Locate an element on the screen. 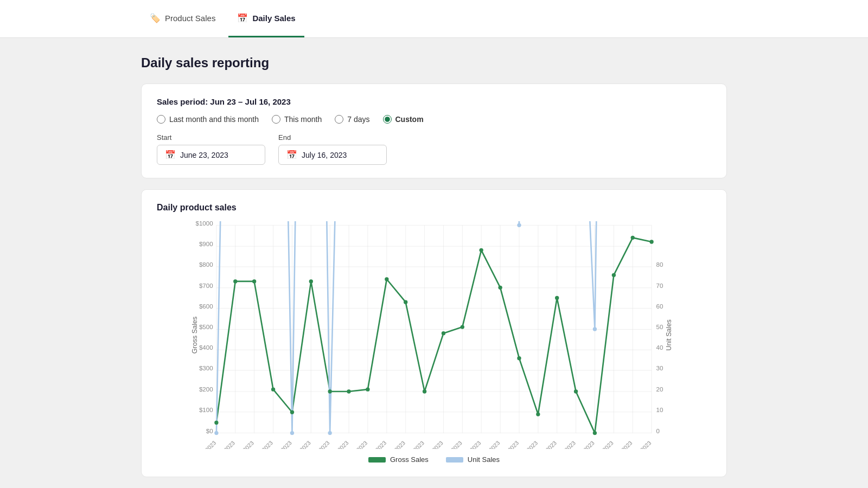  svg-text: $600 is located at coordinates (206, 306).